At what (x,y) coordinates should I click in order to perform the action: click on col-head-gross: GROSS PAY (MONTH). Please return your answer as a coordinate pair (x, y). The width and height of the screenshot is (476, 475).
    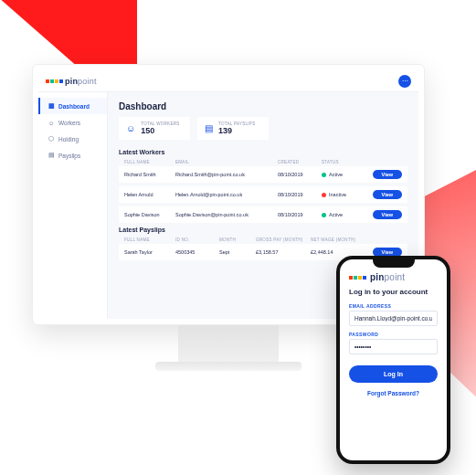
    Looking at the image, I should click on (283, 239).